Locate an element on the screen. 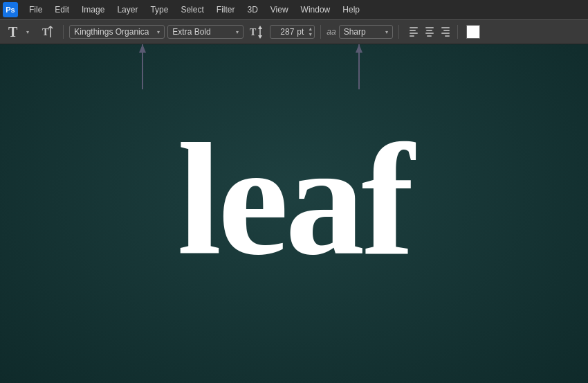 Image resolution: width=588 pixels, height=383 pixels. text-color-swatch is located at coordinates (473, 32).